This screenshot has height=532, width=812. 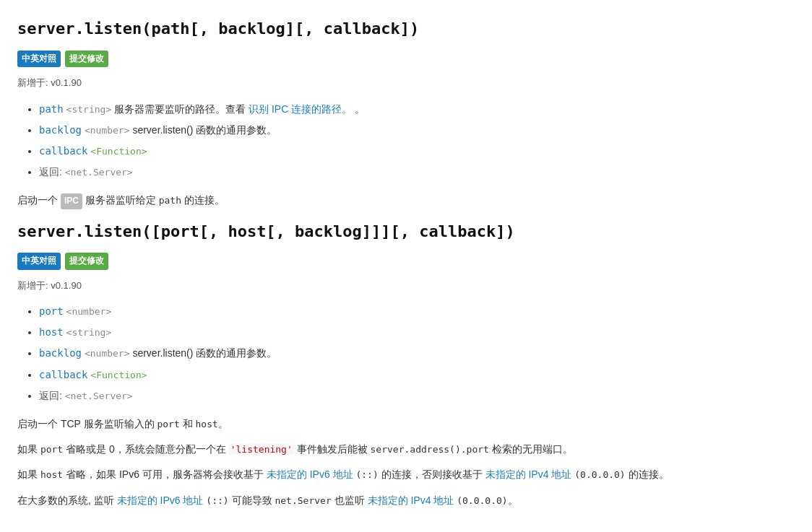 What do you see at coordinates (310, 474) in the screenshot?
I see `ipv6-link: 未指定的 IPv6 地址` at bounding box center [310, 474].